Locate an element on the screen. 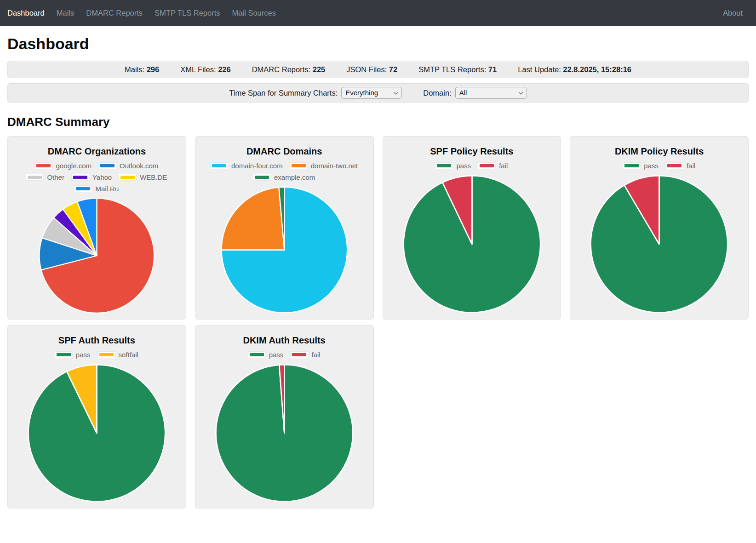 The image size is (756, 543). legend-label: Outlook.com is located at coordinates (139, 166).